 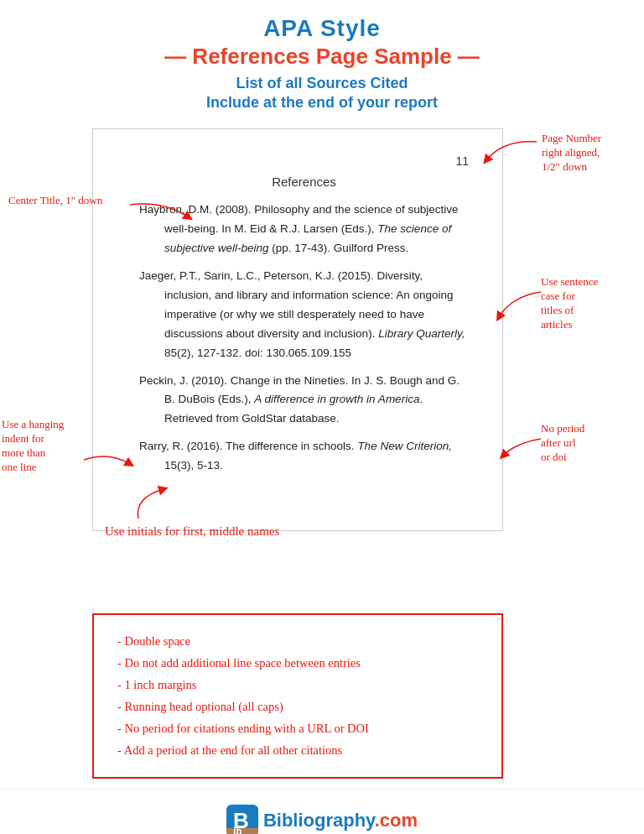 I want to click on ref-entry-2: Jaeger, P.T., Sarin, L.C., Peterson, K.J…, so click(x=304, y=315).